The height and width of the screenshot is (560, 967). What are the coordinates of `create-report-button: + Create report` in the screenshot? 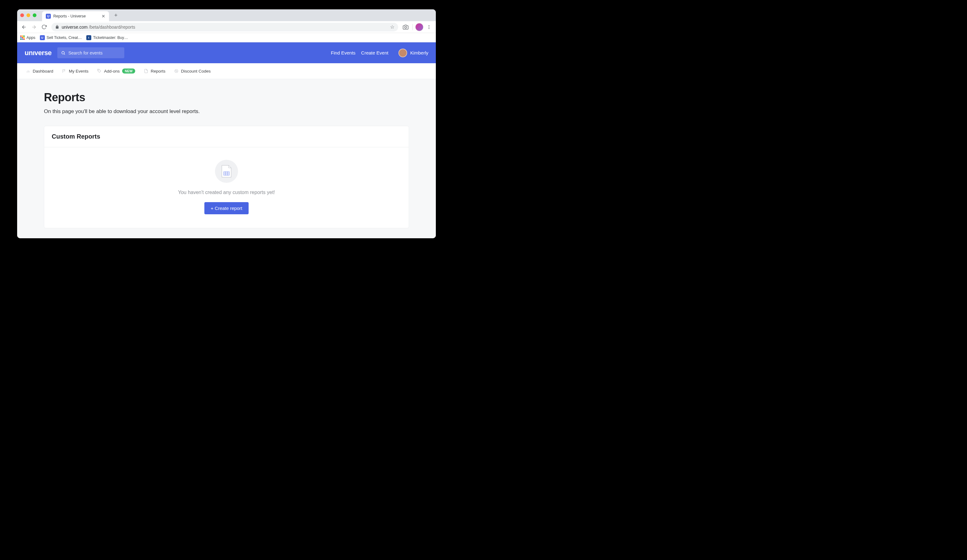 It's located at (226, 208).